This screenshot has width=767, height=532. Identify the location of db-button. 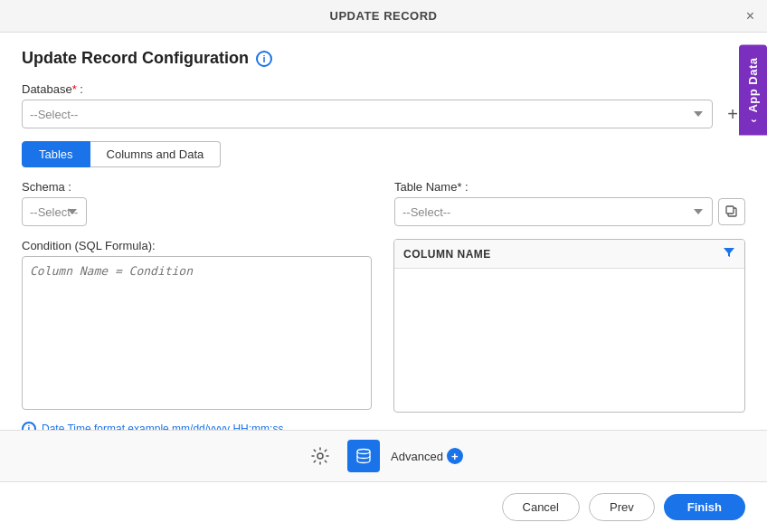
(364, 456).